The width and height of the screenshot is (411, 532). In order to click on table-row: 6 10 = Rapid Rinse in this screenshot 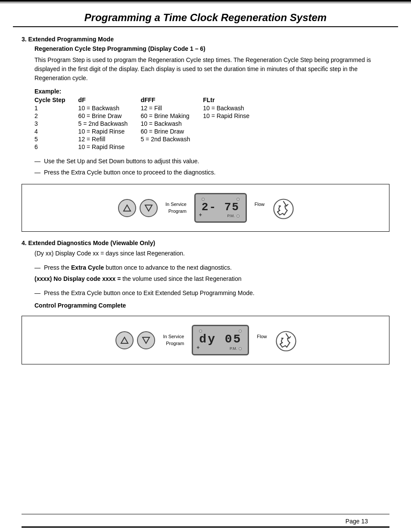, I will do `click(148, 147)`.